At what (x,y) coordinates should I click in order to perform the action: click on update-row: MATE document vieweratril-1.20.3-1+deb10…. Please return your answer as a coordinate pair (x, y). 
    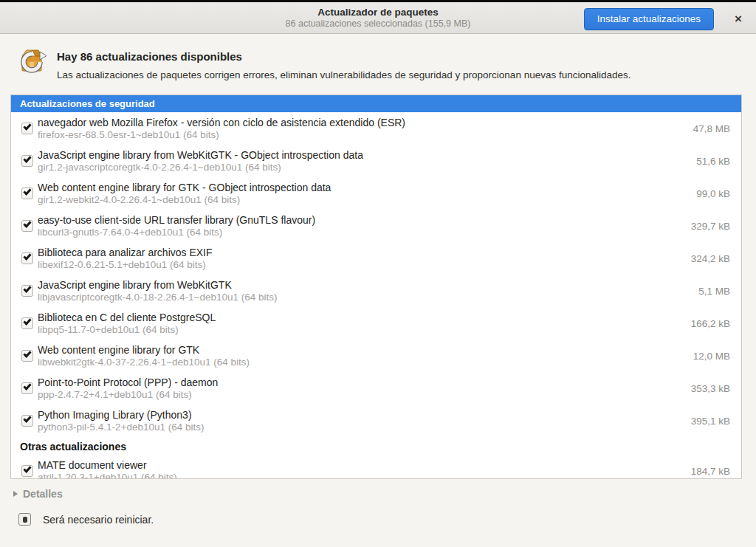
    Looking at the image, I should click on (377, 467).